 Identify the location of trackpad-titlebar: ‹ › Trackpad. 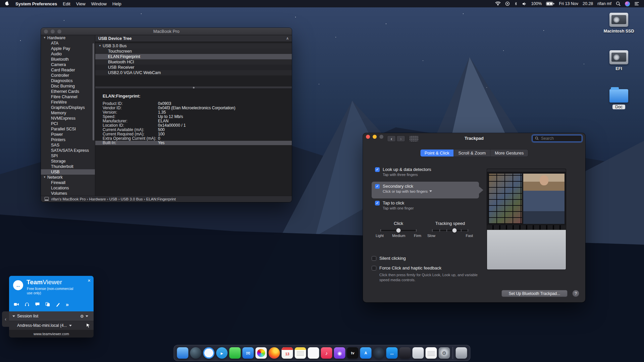
(474, 138).